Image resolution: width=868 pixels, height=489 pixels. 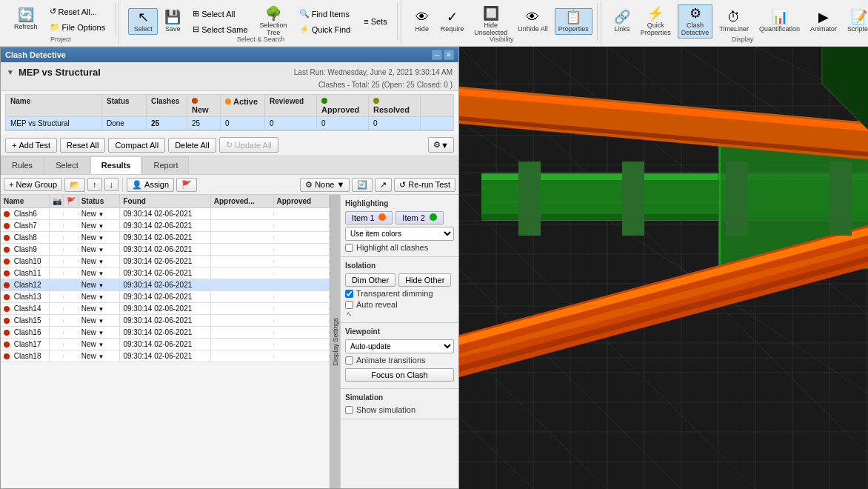 I want to click on select-same-button: ⊟ Select Same, so click(x=220, y=30).